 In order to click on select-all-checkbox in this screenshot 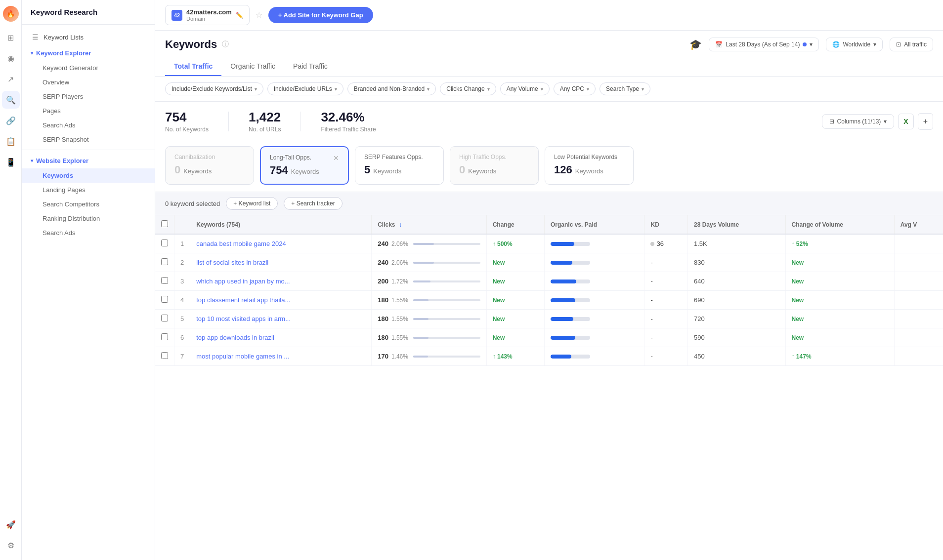, I will do `click(165, 224)`.